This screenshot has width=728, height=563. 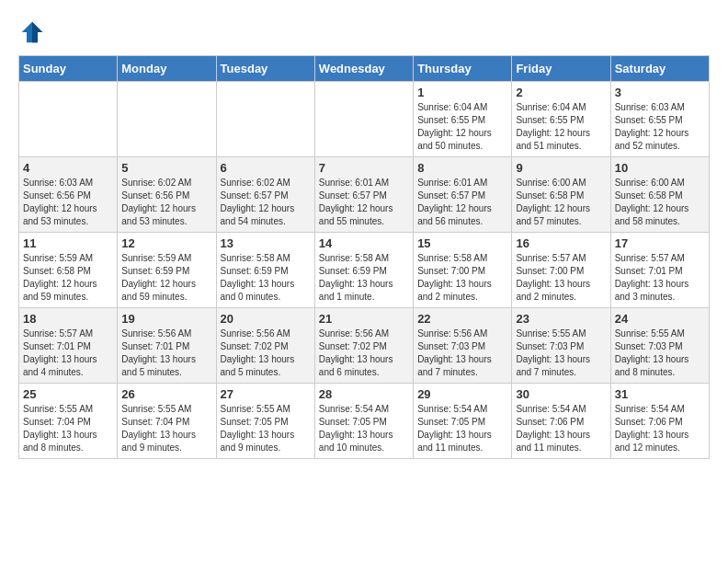 I want to click on day-cell: 25Sunrise: 5:55 AM Sunset: 7:04 PM Dayli…, so click(x=68, y=421).